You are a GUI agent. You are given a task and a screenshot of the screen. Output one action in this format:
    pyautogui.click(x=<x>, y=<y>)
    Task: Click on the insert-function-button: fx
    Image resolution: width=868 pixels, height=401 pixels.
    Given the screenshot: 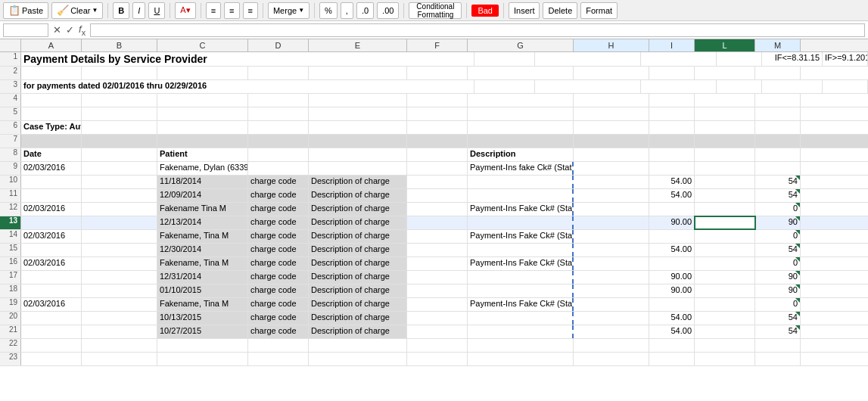 What is the action you would take?
    pyautogui.click(x=82, y=30)
    